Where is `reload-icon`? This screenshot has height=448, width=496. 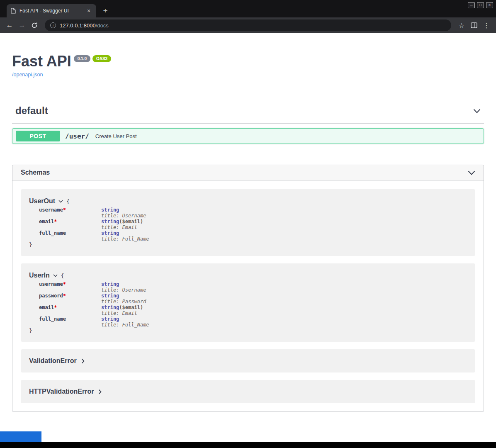
reload-icon is located at coordinates (34, 25).